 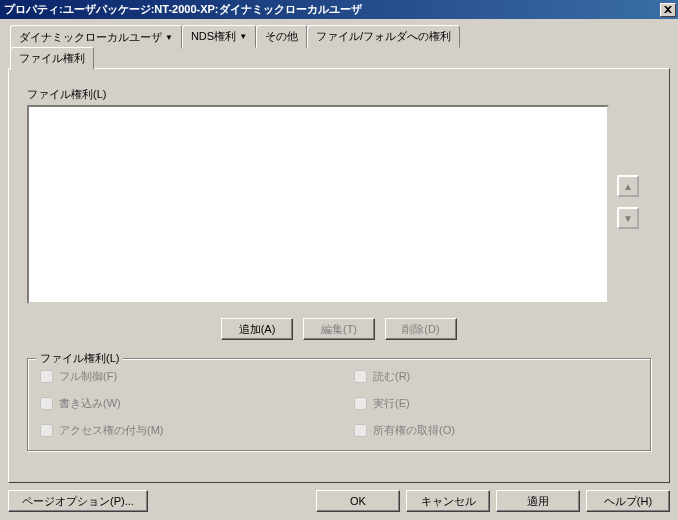 What do you see at coordinates (339, 329) in the screenshot?
I see `edit-button: 編集(T)` at bounding box center [339, 329].